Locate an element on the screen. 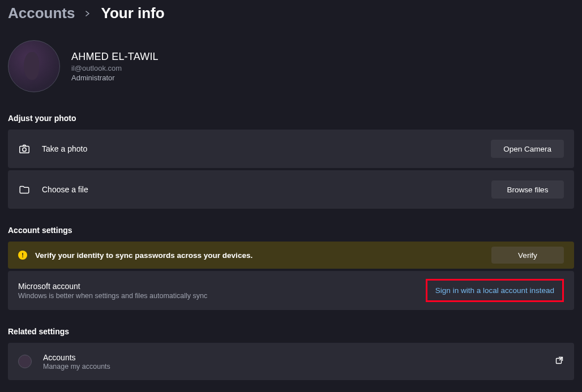  section-title-account: Account settings is located at coordinates (291, 230).